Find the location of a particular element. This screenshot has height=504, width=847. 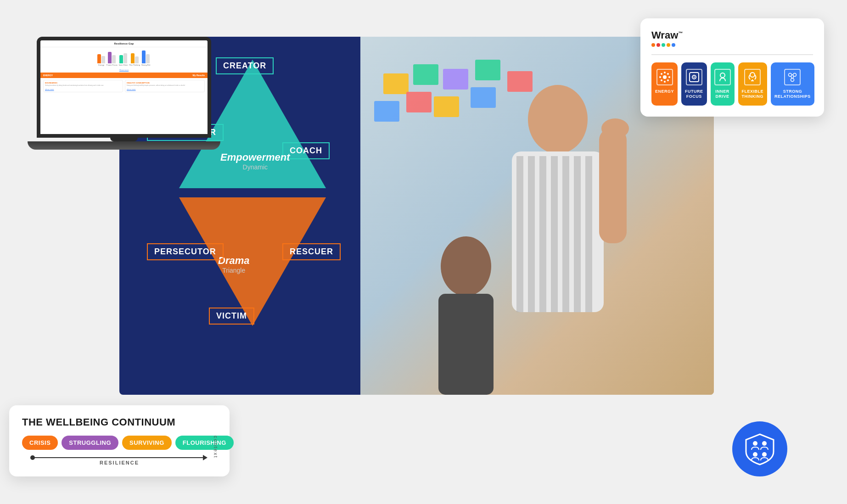

context-label: context is located at coordinates (216, 447).